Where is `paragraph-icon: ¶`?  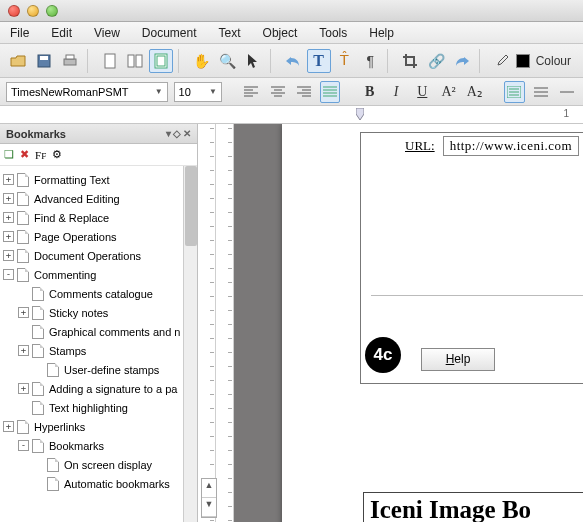
paragraph-icon: ¶ is located at coordinates (370, 61).